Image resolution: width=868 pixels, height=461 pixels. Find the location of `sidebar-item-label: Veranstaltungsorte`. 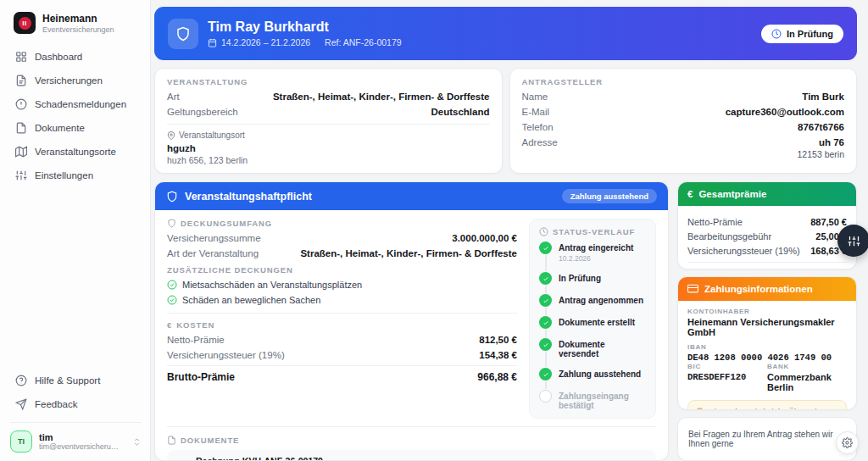

sidebar-item-label: Veranstaltungsorte is located at coordinates (75, 152).